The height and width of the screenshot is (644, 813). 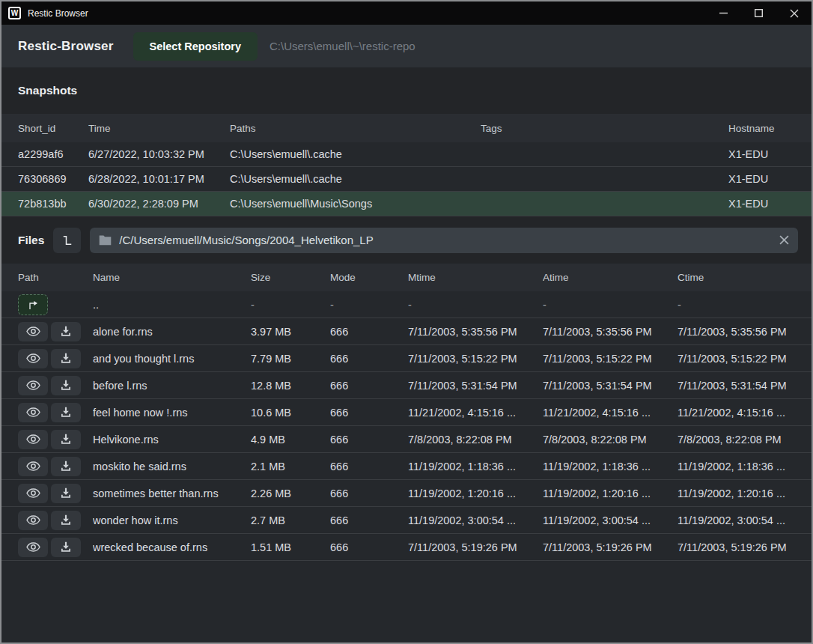 What do you see at coordinates (369, 277) in the screenshot?
I see `column-header-mode: Mode` at bounding box center [369, 277].